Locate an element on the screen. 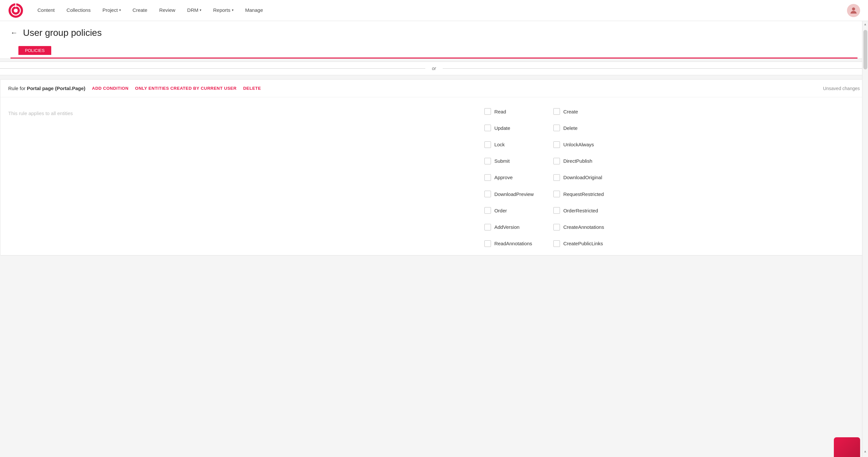  permission-checkbox-approve is located at coordinates (488, 177).